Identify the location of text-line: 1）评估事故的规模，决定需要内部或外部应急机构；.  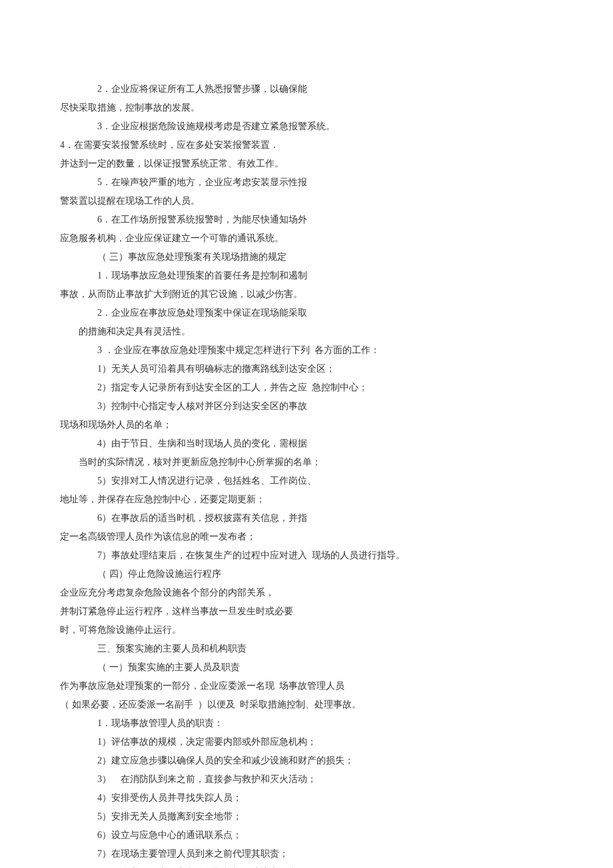
(306, 742).